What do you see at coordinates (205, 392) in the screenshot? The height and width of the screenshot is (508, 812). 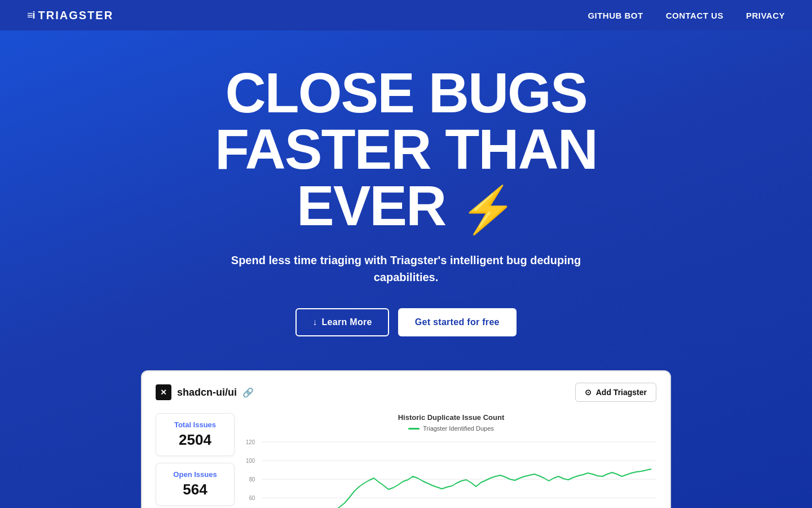 I see `repo-info: ✕ shadcn-ui/ui 🔗` at bounding box center [205, 392].